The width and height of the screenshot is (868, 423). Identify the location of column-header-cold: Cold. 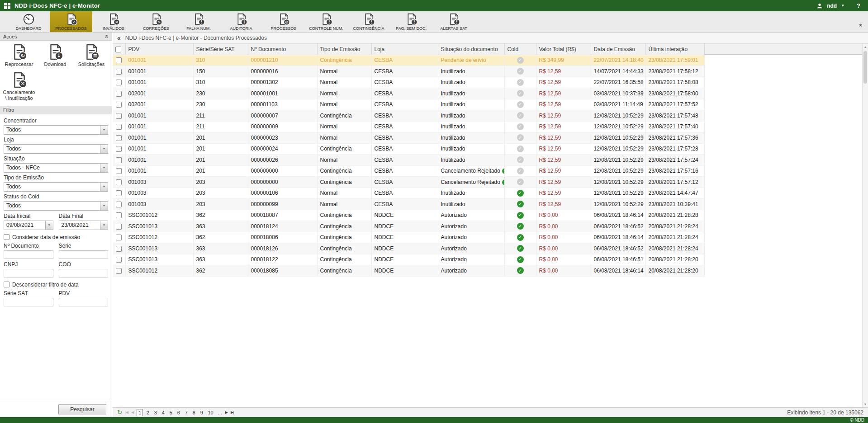
(520, 49).